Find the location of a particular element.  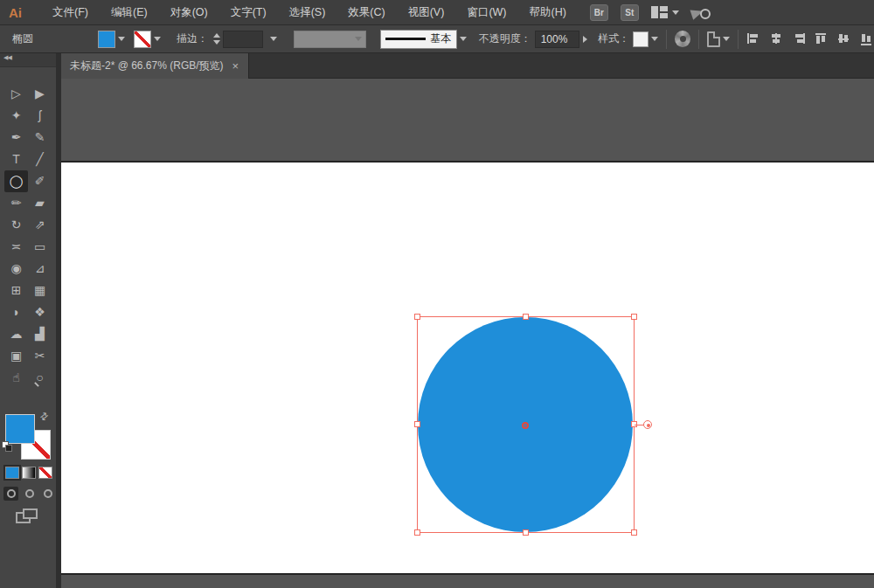

tool-slice: ✂ is located at coordinates (40, 356).